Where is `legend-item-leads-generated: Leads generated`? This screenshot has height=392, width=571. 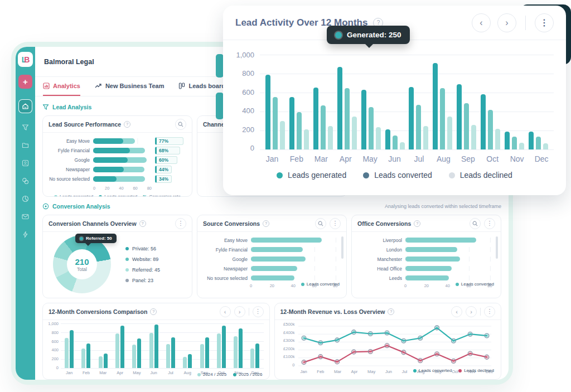 legend-item-leads-generated: Leads generated is located at coordinates (311, 175).